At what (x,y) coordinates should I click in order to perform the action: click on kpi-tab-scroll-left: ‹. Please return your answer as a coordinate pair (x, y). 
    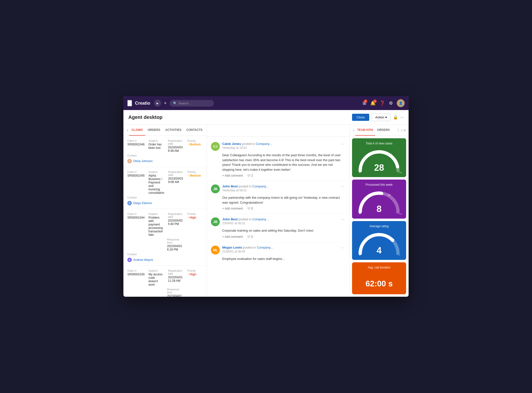
    Looking at the image, I should click on (354, 130).